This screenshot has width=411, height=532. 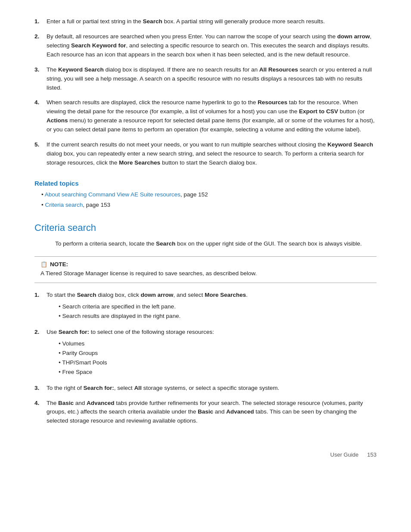 I want to click on criteria-step-item: 3.To the right of Search for:, select Al…, so click(x=206, y=389).